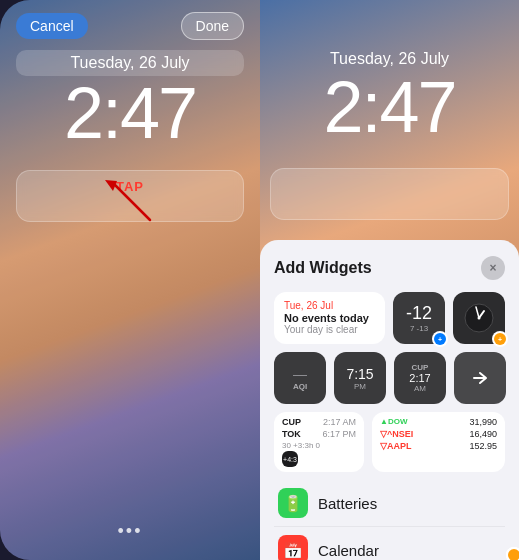 The image size is (519, 560). What do you see at coordinates (420, 388) in the screenshot?
I see `cup-time2: AM` at bounding box center [420, 388].